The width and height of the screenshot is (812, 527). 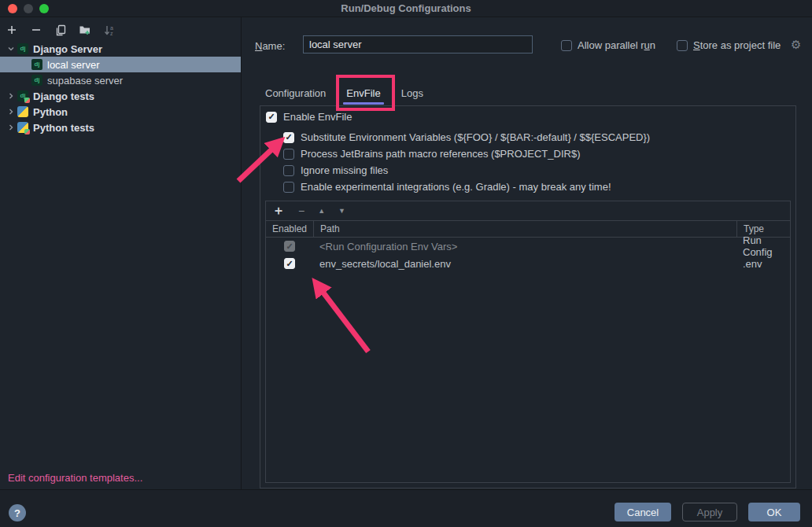 I want to click on apply-button: Apply, so click(x=710, y=512).